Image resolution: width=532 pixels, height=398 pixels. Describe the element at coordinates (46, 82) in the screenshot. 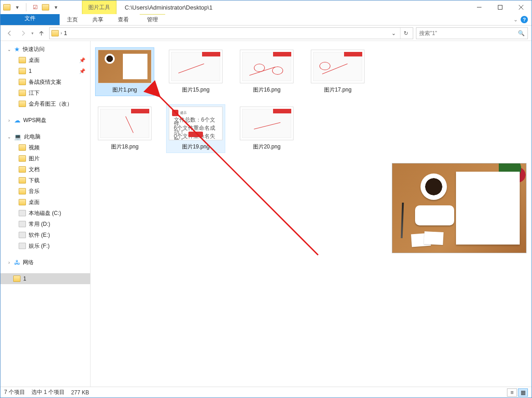

I see `sidebar-item-folder: 备战疫情文案` at that location.